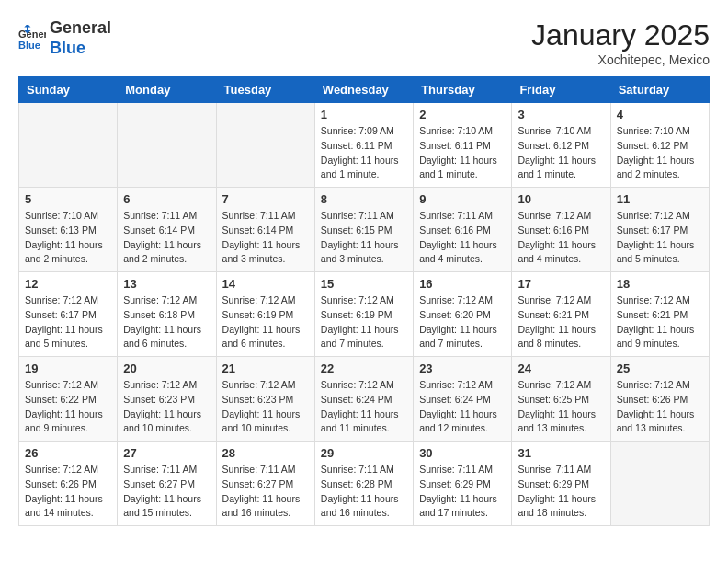  What do you see at coordinates (462, 237) in the screenshot?
I see `day-info: Sunrise: 7:11 AM Sunset: 6:16 PM Dayligh…` at bounding box center [462, 237].